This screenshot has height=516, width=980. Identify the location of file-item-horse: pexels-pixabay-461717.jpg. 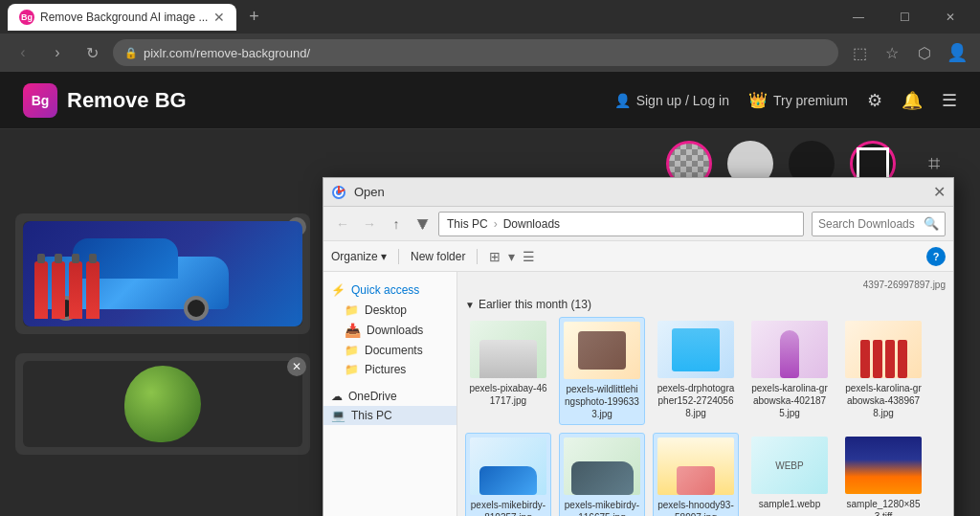
(508, 371).